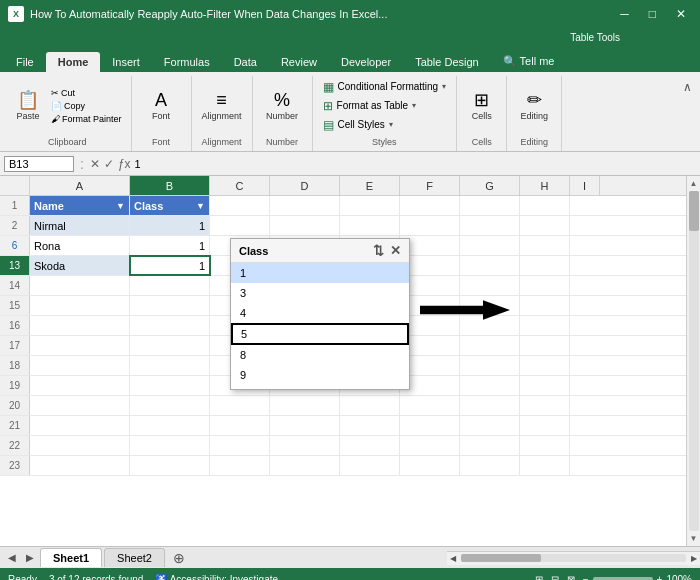  What do you see at coordinates (320, 273) in the screenshot?
I see `dropdown-item-1: 1` at bounding box center [320, 273].